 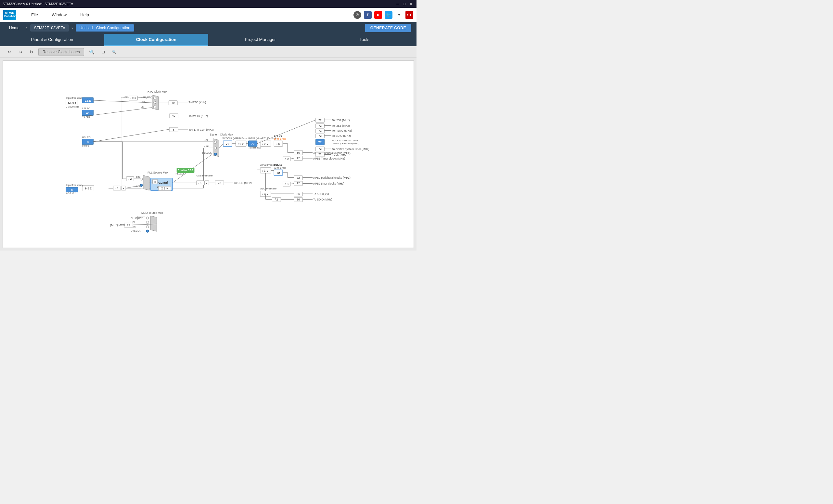 I want to click on svg-text: LSI, so click(x=143, y=107).